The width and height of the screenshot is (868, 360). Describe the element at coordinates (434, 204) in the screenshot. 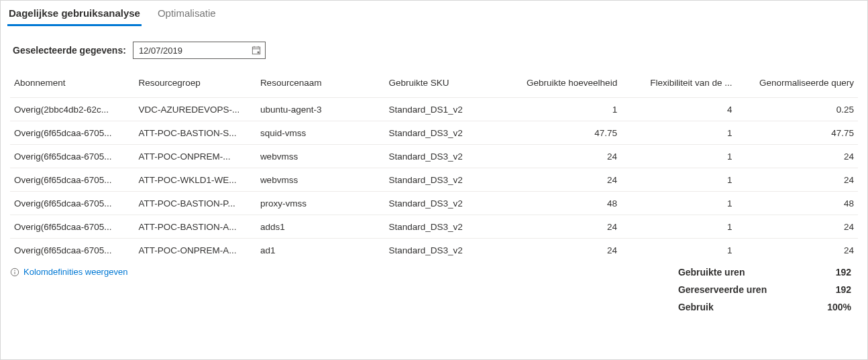

I see `table-row: Overig(6f65dcaa-6705...ATT-POC-BASTION-P…` at that location.